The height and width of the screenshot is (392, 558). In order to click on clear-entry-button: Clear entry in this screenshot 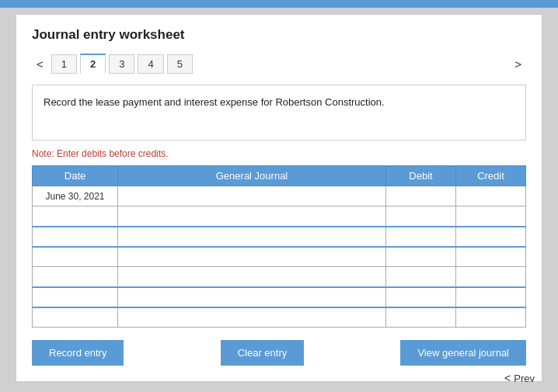, I will do `click(263, 352)`.